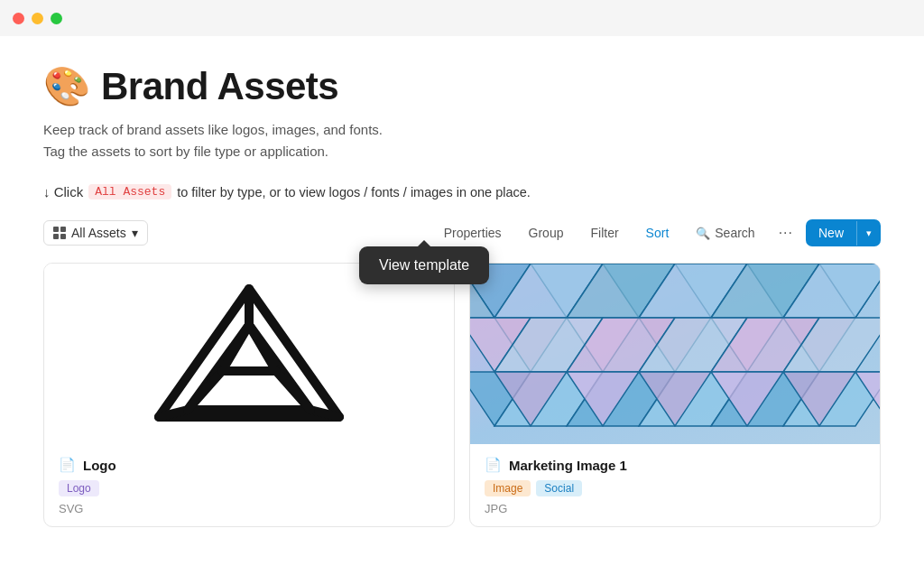 The width and height of the screenshot is (924, 575). I want to click on view-selector: All Assets ▾, so click(96, 233).